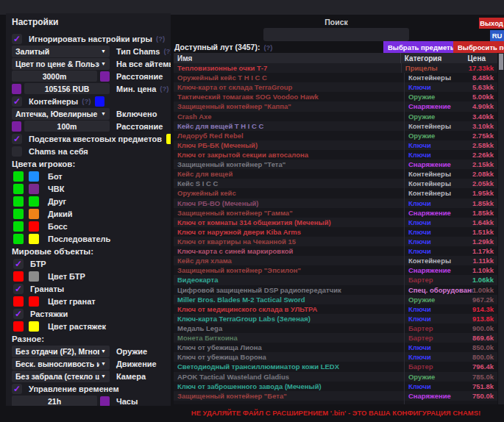 Image resolution: width=504 pixels, height=422 pixels. What do you see at coordinates (17, 139) in the screenshot?
I see `quest-highlight-checkbox: ✓` at bounding box center [17, 139].